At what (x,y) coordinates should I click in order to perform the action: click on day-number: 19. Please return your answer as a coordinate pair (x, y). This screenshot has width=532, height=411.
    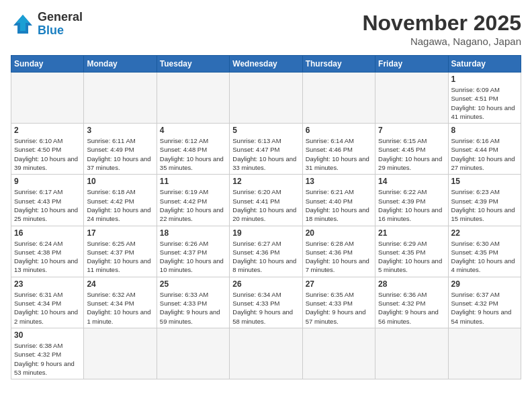
    Looking at the image, I should click on (266, 233).